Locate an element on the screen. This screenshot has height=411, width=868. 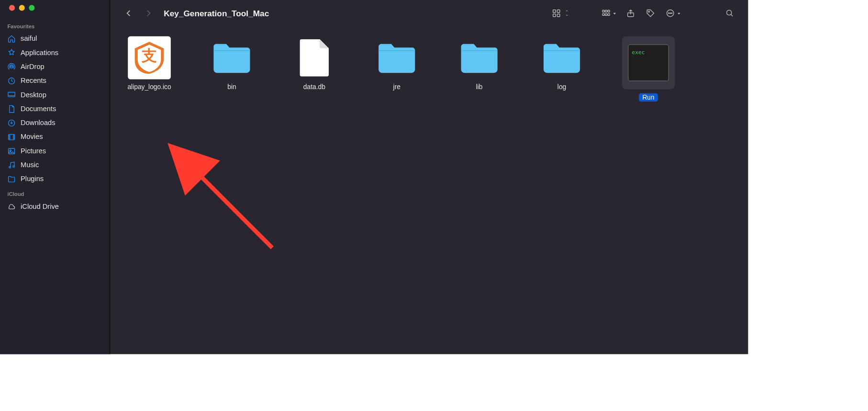
sidebar-item-label: Plugins is located at coordinates (32, 179).